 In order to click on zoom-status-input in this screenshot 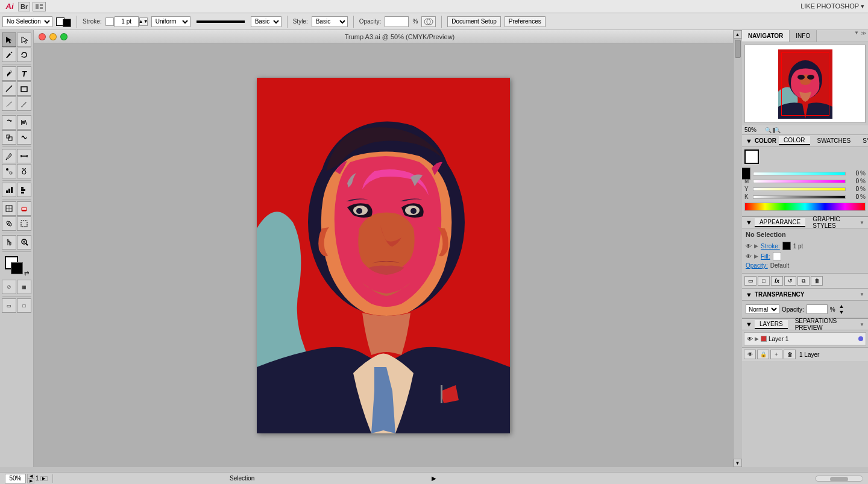, I will do `click(16, 479)`.